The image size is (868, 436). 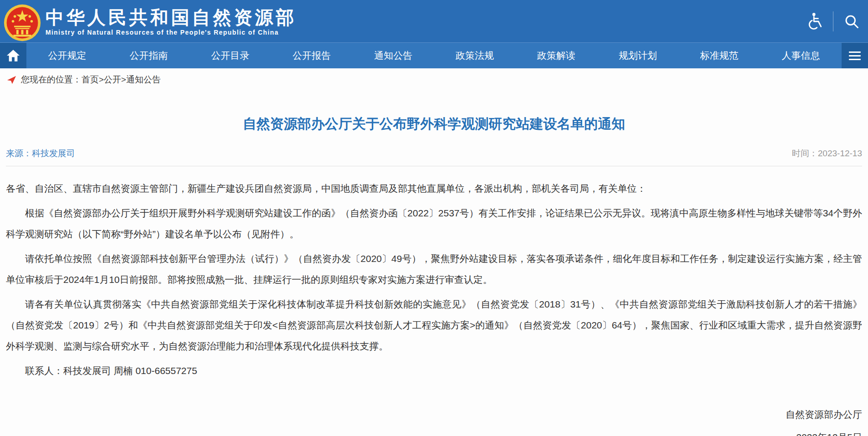 I want to click on hamburger-icon, so click(x=855, y=52).